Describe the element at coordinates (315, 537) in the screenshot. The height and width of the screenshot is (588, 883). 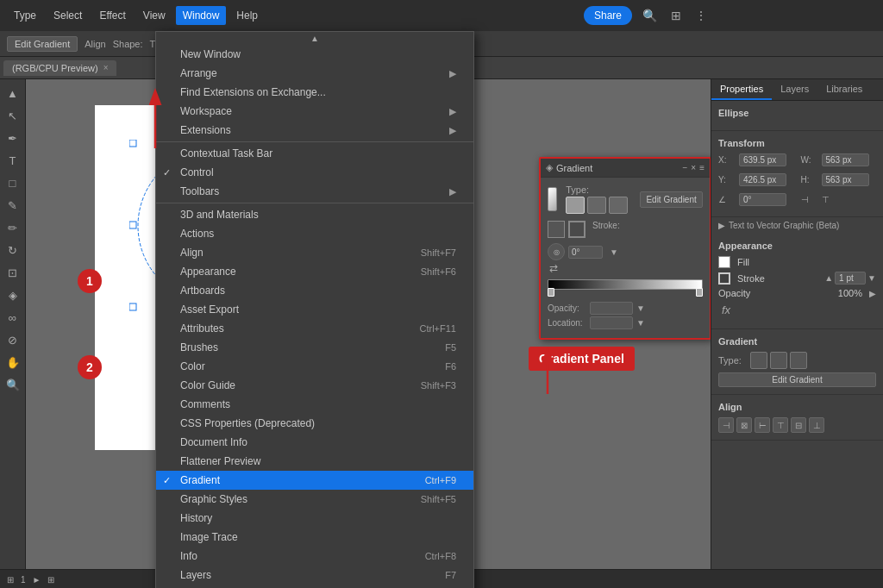
I see `menu-item-image-trace: Image Trace` at that location.